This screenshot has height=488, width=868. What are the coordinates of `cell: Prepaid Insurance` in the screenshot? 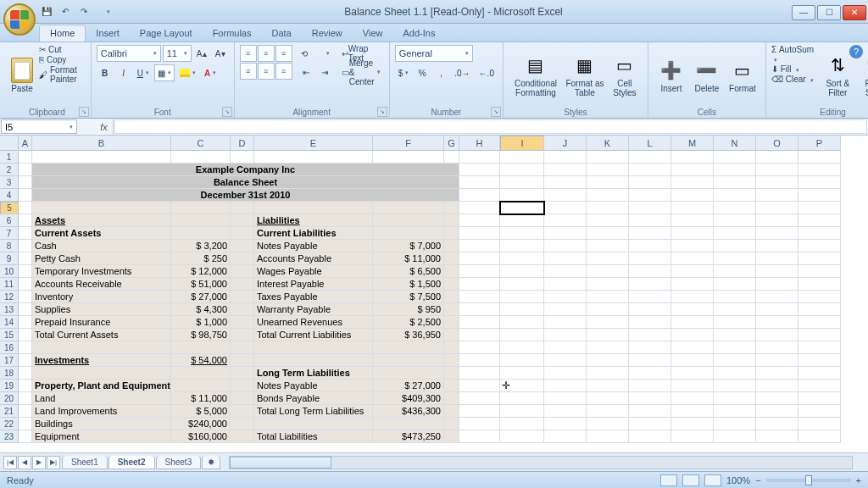 It's located at (102, 322).